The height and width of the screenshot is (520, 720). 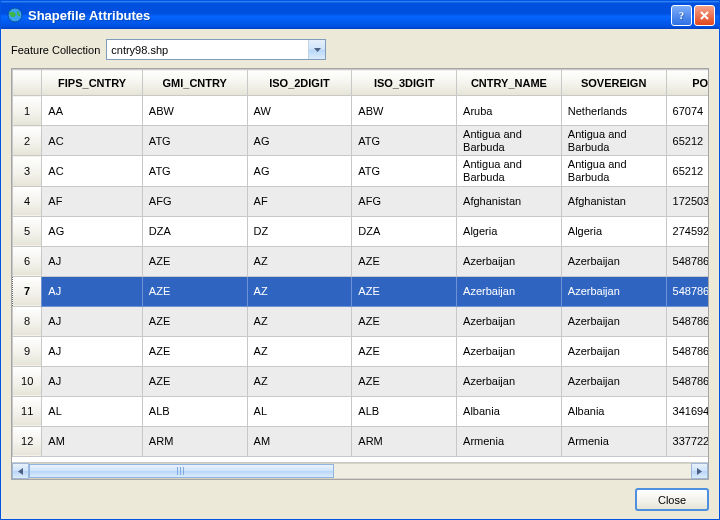 What do you see at coordinates (28, 381) in the screenshot?
I see `row-header: 10` at bounding box center [28, 381].